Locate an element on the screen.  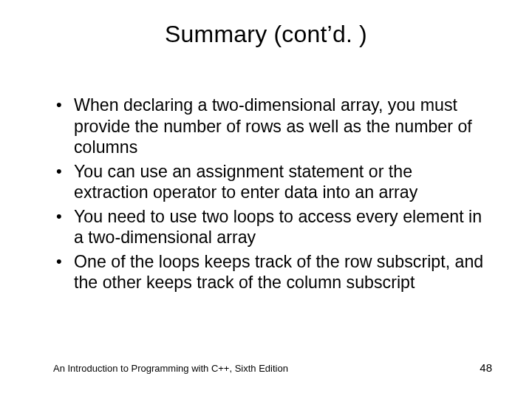
bullet-item: You can use an assignment statement or t… is located at coordinates (270, 182).